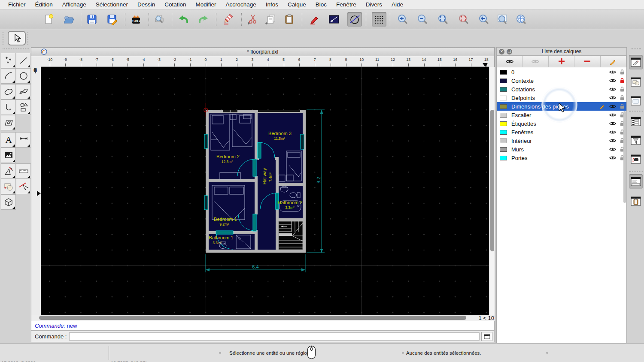  Describe the element at coordinates (9, 76) in the screenshot. I see `arc-tool-button` at that location.